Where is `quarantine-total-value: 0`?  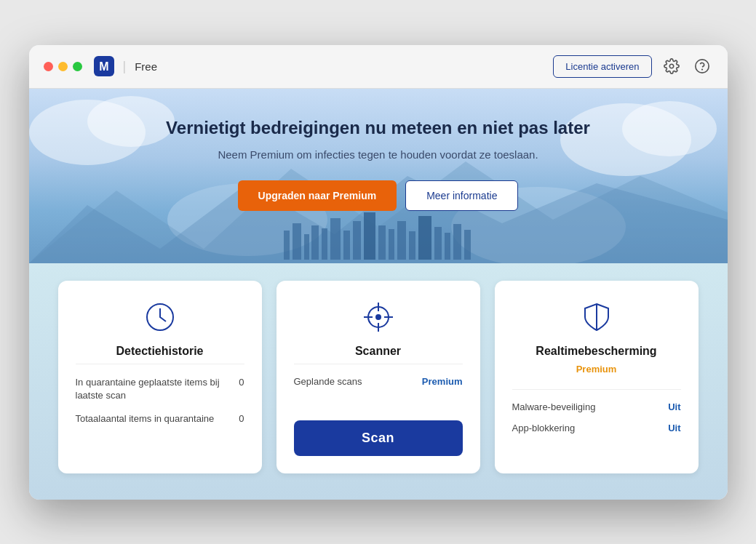 quarantine-total-value: 0 is located at coordinates (237, 419).